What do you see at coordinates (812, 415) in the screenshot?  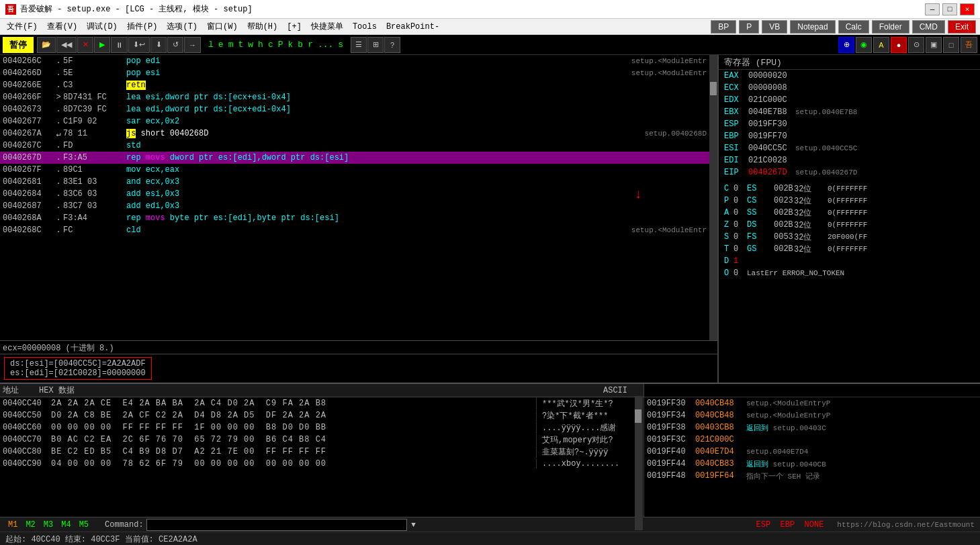 I see `stack-row: 0019FF34 0040CB48 setup.<ModuleEntryP` at bounding box center [812, 415].